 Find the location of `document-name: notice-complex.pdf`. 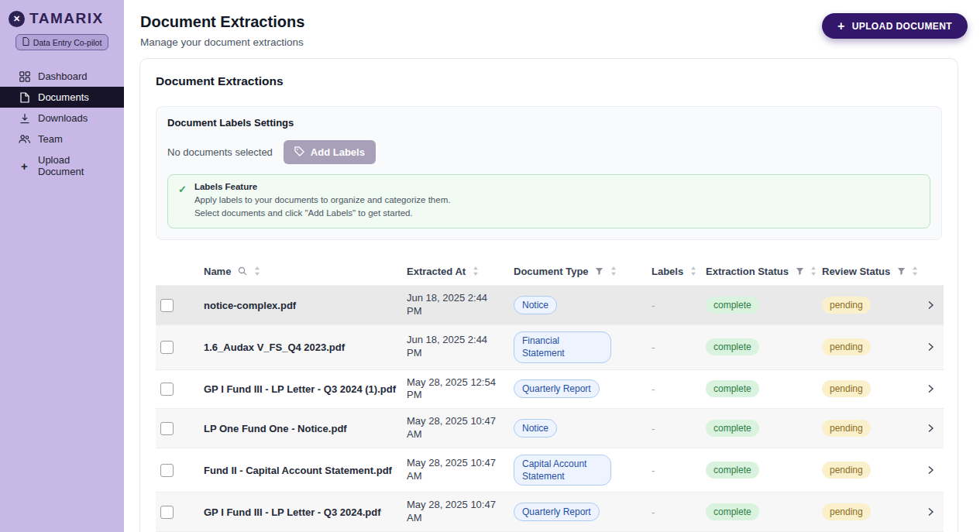

document-name: notice-complex.pdf is located at coordinates (249, 305).